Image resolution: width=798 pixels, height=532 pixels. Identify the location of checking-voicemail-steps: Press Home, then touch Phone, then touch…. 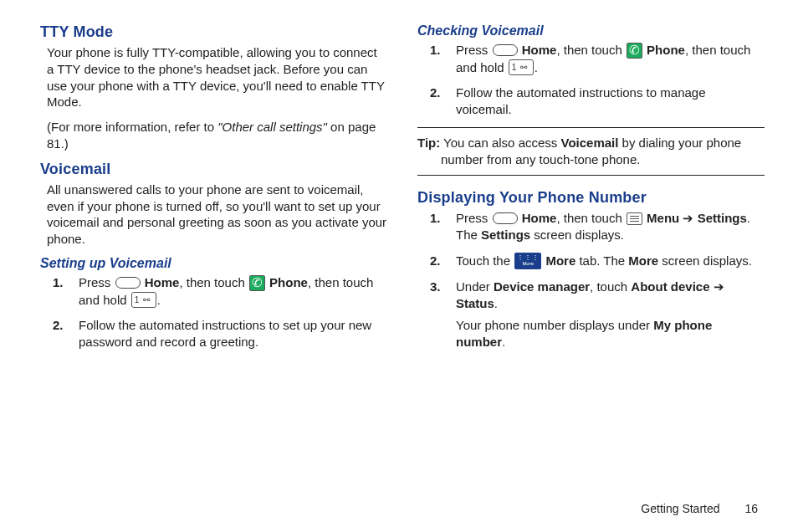
(599, 80).